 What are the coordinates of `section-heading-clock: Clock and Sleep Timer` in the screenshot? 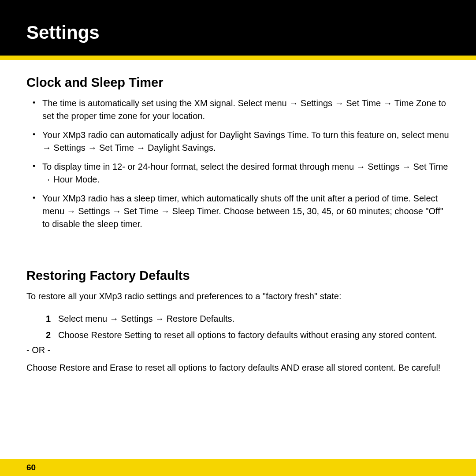 It's located at (238, 83).